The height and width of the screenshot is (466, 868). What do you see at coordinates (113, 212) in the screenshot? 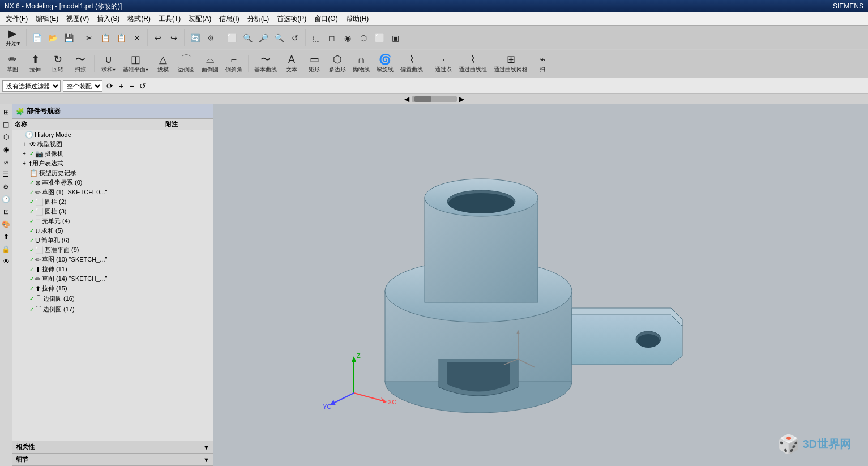
I see `list-item: ✓ ⬜ 圆柱 (3)` at bounding box center [113, 212].